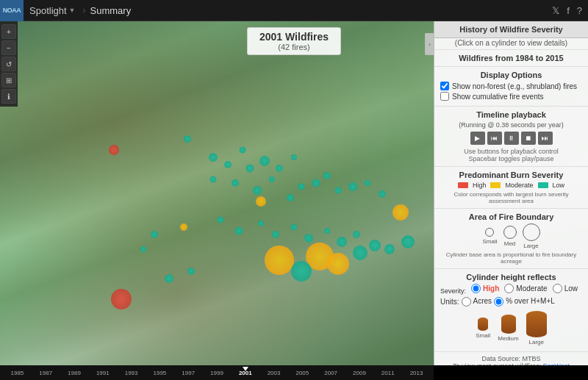 This screenshot has width=588, height=380. I want to click on high-radio-row: High, so click(485, 288).